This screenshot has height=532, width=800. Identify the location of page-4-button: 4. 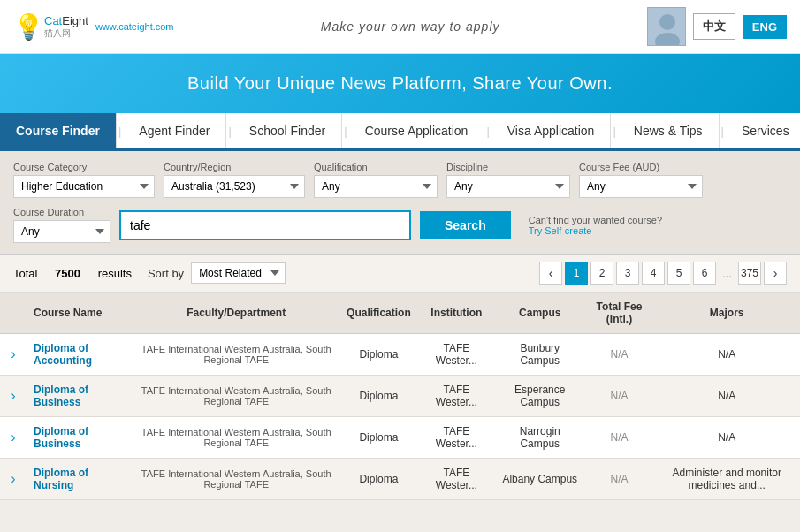
(653, 273).